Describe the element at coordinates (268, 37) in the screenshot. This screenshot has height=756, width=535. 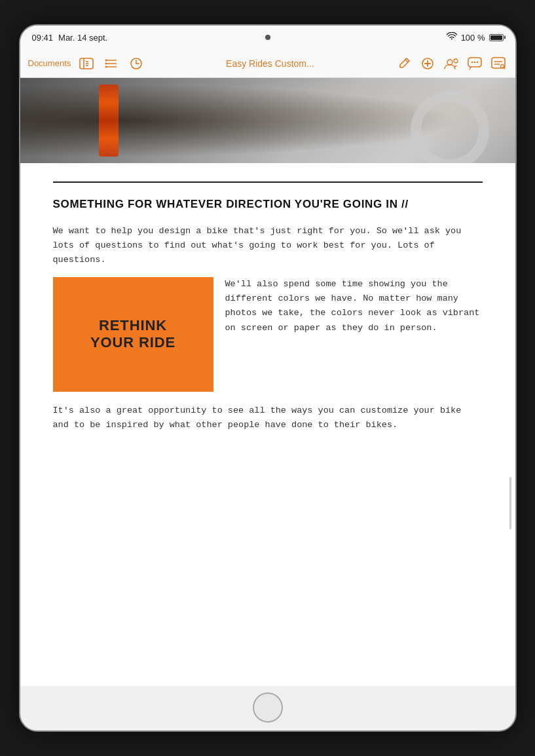
I see `camera-dot` at that location.